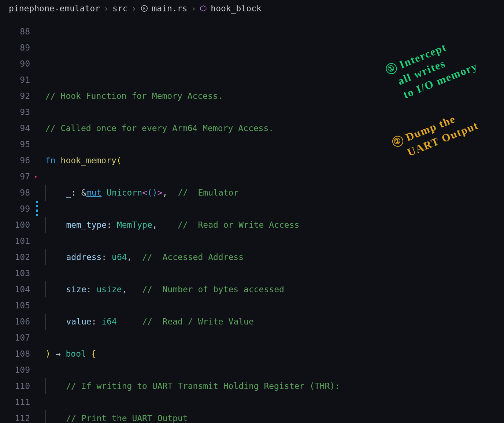 The image size is (504, 423). Describe the element at coordinates (15, 338) in the screenshot. I see `line-number: 107` at that location.